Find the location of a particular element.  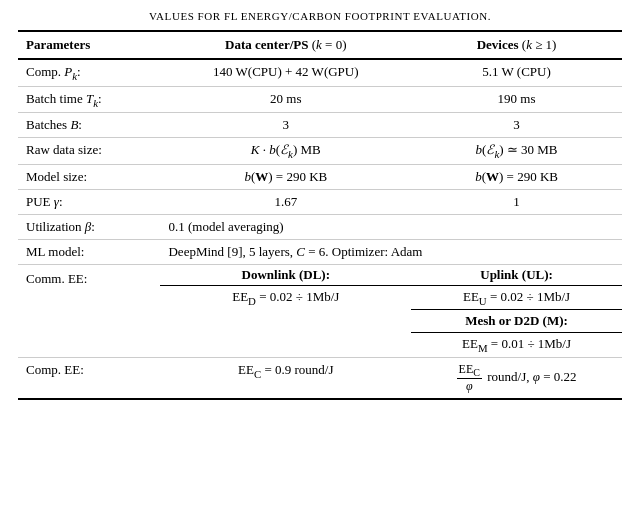

param-cell: Batches B: is located at coordinates (89, 126).